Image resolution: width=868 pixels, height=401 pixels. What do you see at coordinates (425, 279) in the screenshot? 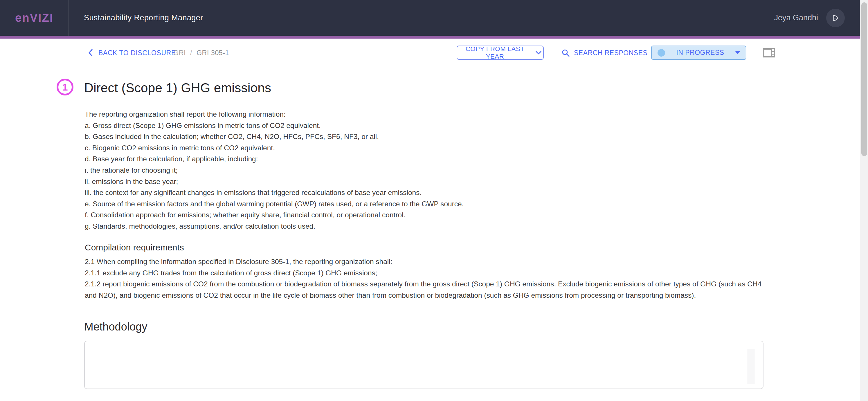
I see `compilation-text: 2.1 When compiling the information speci…` at bounding box center [425, 279].